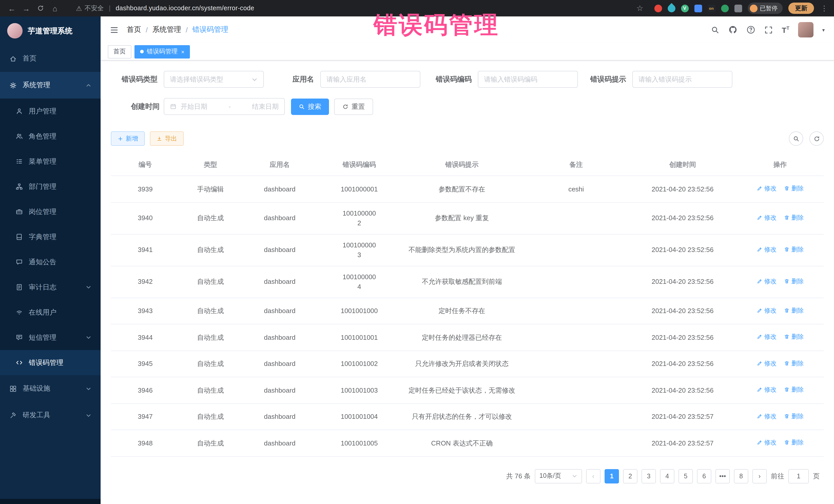 The image size is (834, 504). What do you see at coordinates (55, 8) in the screenshot?
I see `browser-home-icon: ⌂` at bounding box center [55, 8].